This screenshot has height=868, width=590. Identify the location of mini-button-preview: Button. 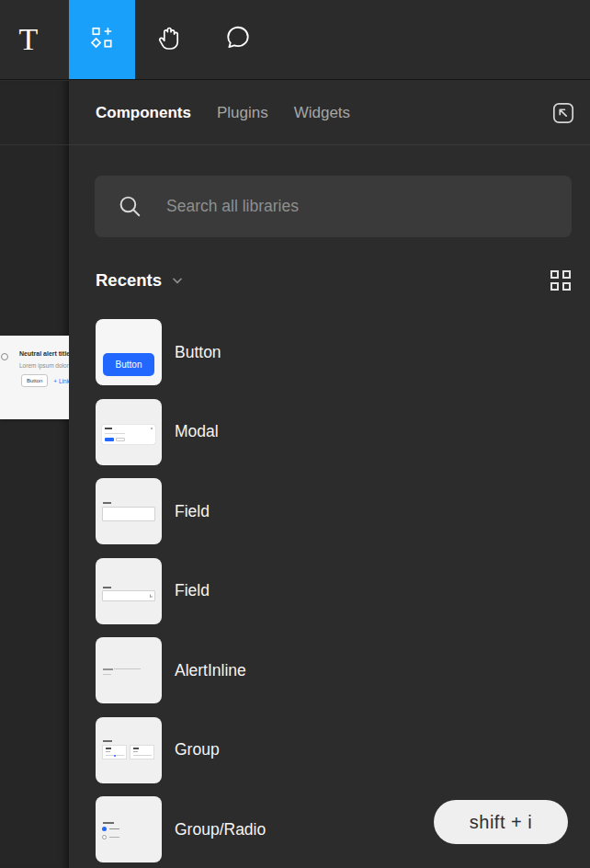
(129, 364).